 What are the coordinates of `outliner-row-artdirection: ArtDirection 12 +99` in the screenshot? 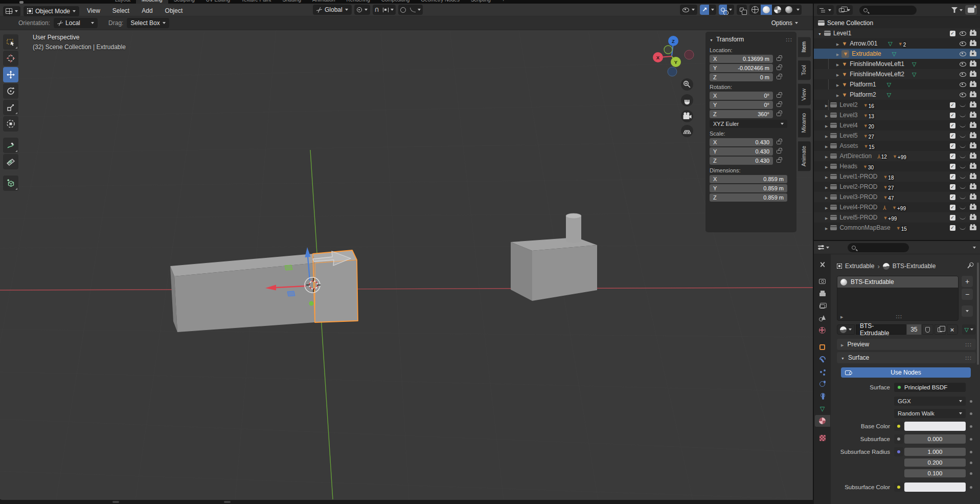 It's located at (897, 156).